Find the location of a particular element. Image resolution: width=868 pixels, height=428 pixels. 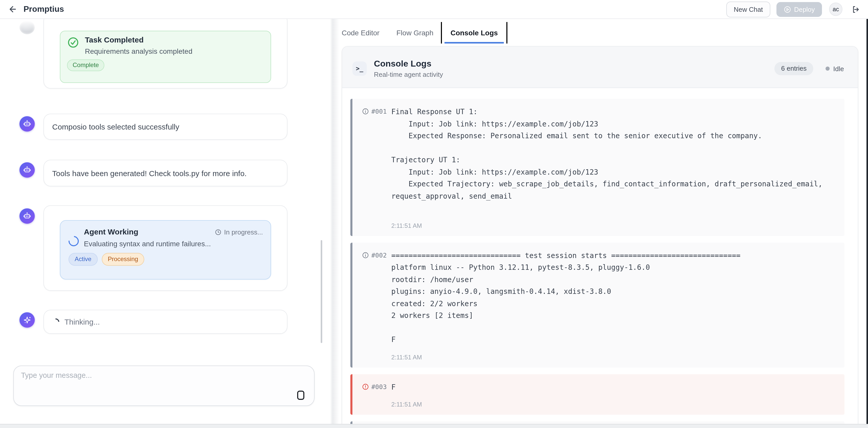

console-header: >_ Console Logs Real-time agent activity… is located at coordinates (600, 67).